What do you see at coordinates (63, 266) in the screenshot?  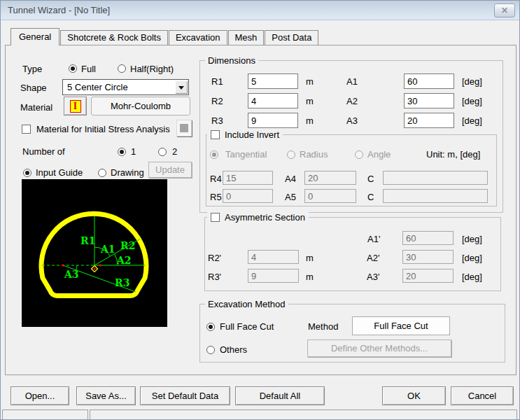 I see `left-point-marker` at bounding box center [63, 266].